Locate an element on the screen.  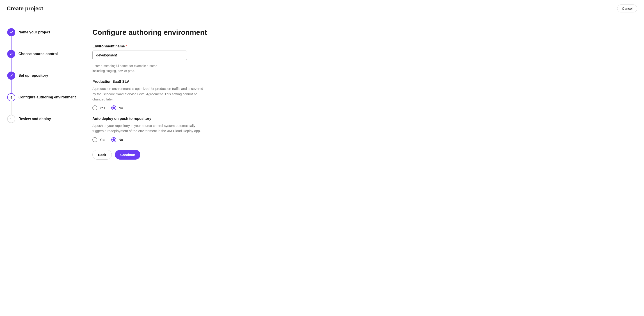
back-button: Back is located at coordinates (102, 155).